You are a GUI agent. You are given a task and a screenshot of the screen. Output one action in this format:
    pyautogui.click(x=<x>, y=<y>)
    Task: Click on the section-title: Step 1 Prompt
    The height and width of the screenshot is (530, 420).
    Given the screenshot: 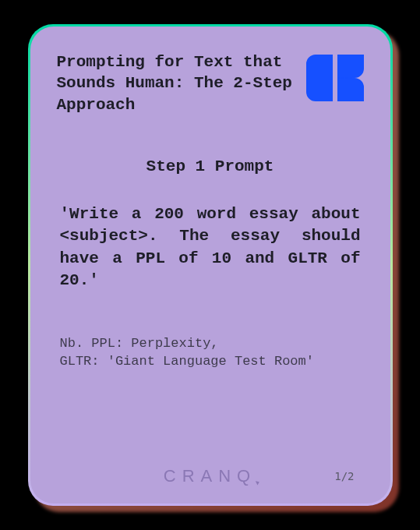 What is the action you would take?
    pyautogui.click(x=210, y=167)
    